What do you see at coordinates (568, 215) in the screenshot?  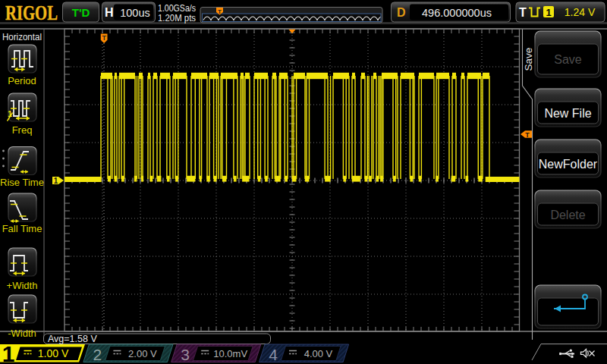 I see `svg-text: Delete` at bounding box center [568, 215].